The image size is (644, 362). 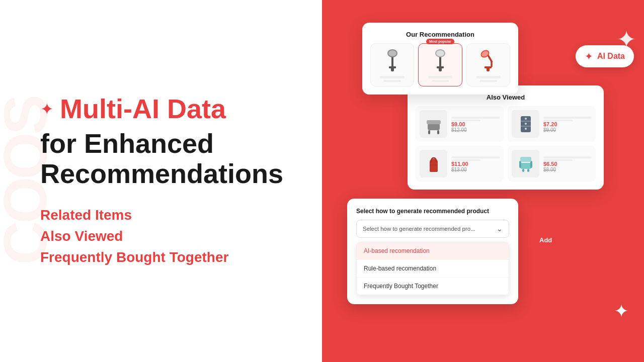 I want to click on heading-row: ✦ Multi-AI Data, so click(x=166, y=109).